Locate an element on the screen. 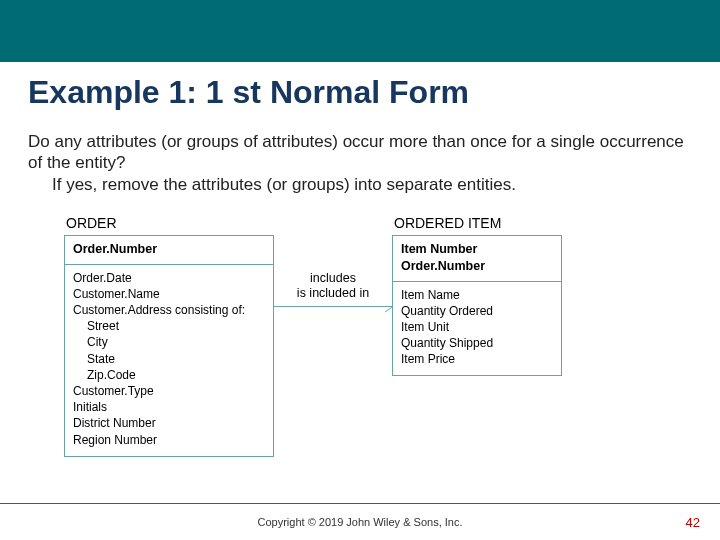  attr: Customer.Type is located at coordinates (169, 391).